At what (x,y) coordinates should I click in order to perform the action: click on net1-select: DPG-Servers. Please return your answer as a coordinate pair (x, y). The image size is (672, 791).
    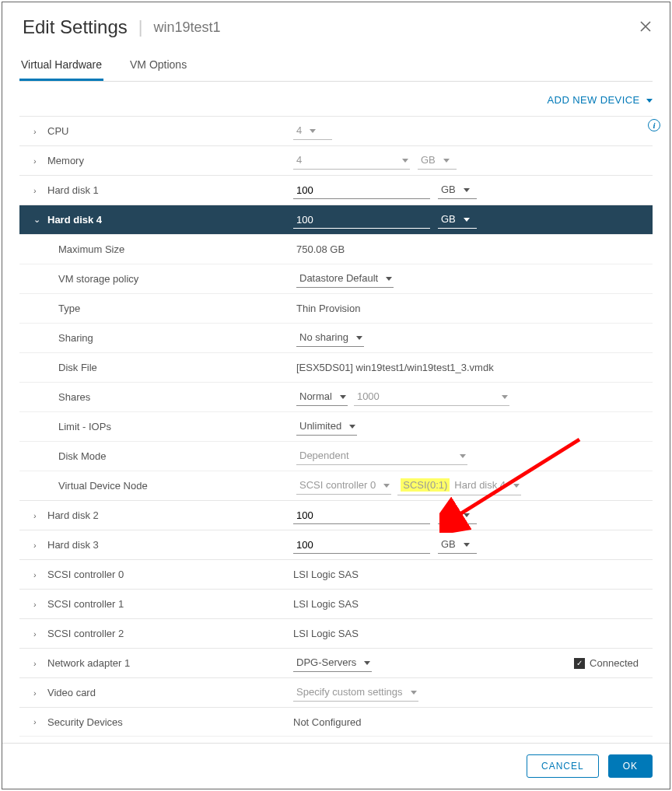
    Looking at the image, I should click on (333, 663).